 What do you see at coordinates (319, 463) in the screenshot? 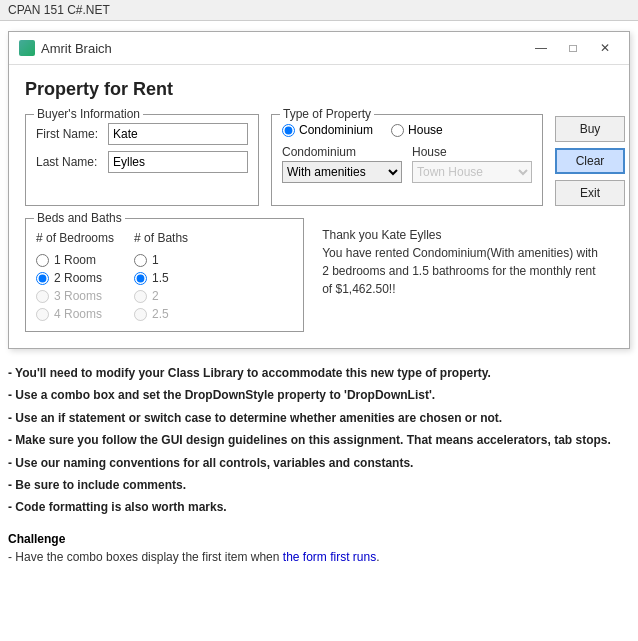
I see `instruction-5: - Use our naming conventions for all con…` at bounding box center [319, 463].